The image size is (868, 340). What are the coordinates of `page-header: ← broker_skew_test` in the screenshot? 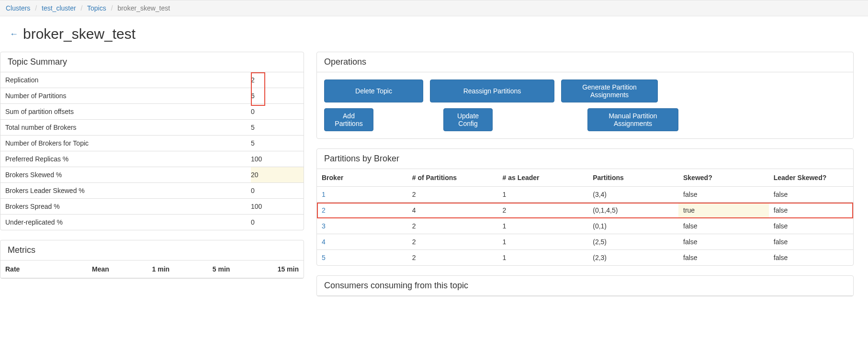 It's located at (434, 34).